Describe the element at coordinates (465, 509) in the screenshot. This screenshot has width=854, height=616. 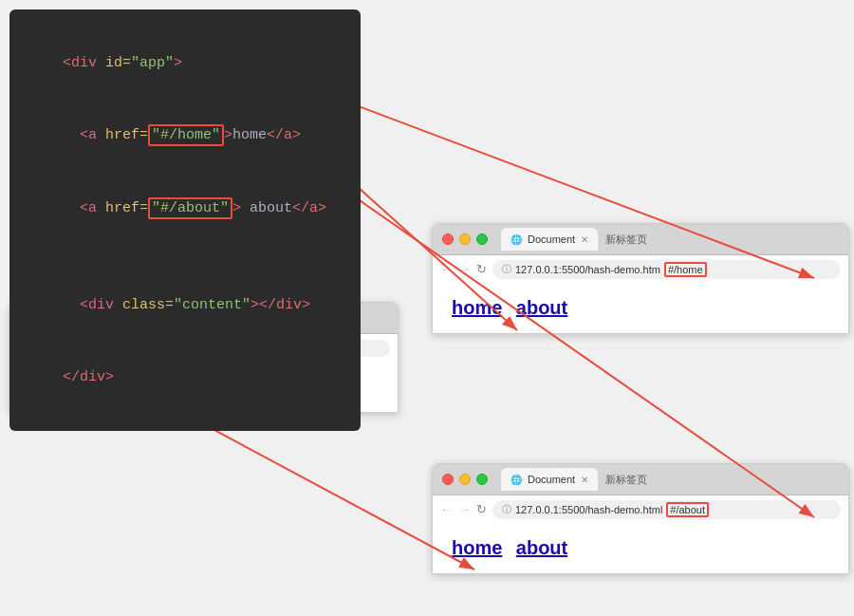
I see `forward-button-3: →` at that location.